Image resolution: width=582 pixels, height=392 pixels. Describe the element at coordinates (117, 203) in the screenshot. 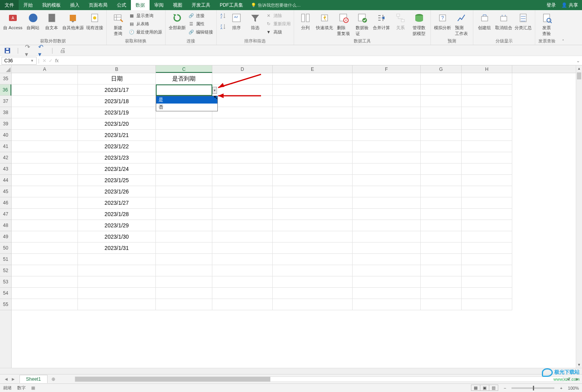

I see `cell-B46: 2023/1/27` at that location.